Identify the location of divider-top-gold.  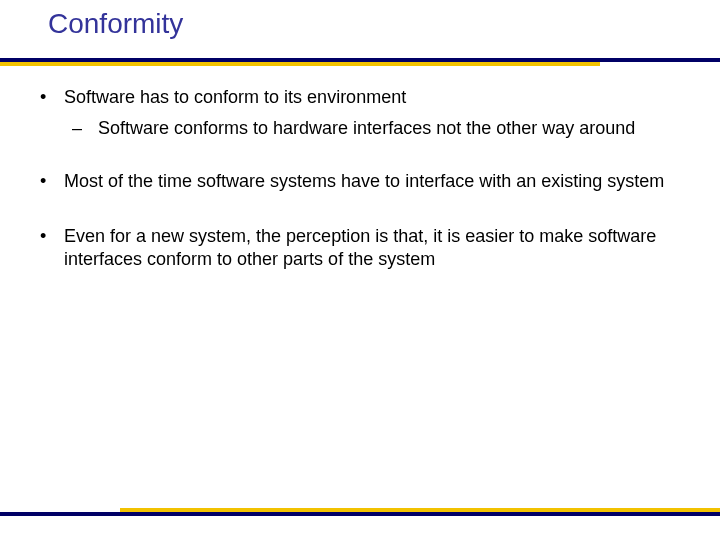
(300, 64).